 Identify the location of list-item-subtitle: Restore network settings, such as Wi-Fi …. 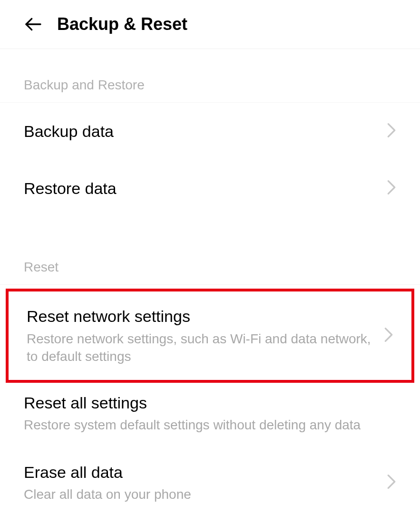
(201, 348).